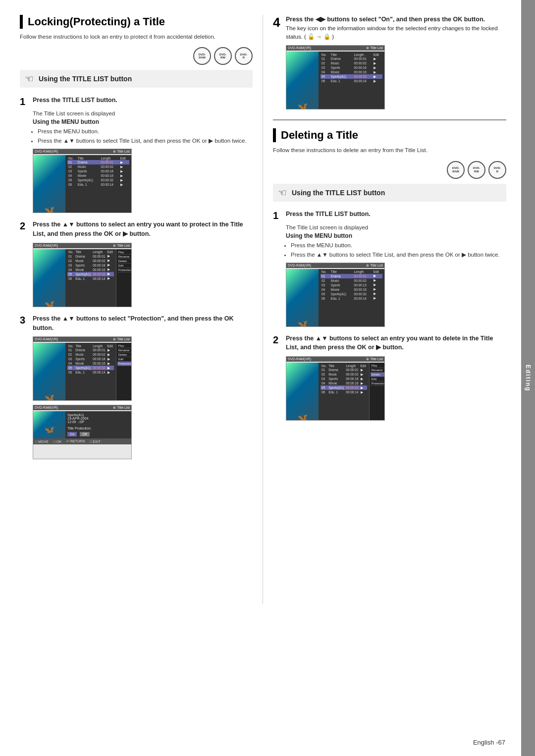 The image size is (535, 756). I want to click on title-list-label-2: Using the TITLE LIST button, so click(338, 193).